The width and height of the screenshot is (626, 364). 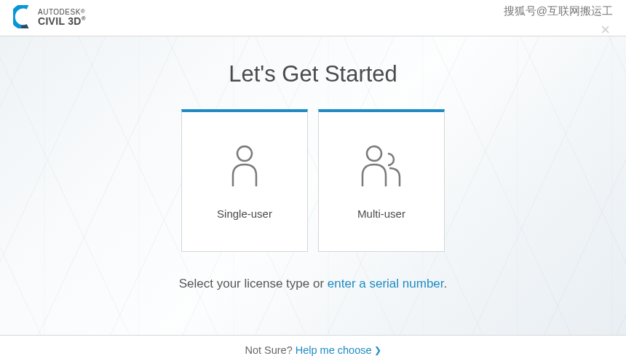 I want to click on subtitle-text: Select your license type or enter a seri…, so click(x=313, y=284).